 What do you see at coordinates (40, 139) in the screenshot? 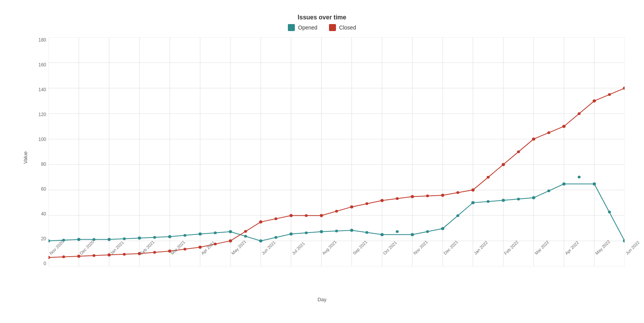
I see `y-tick: 100` at bounding box center [40, 139].